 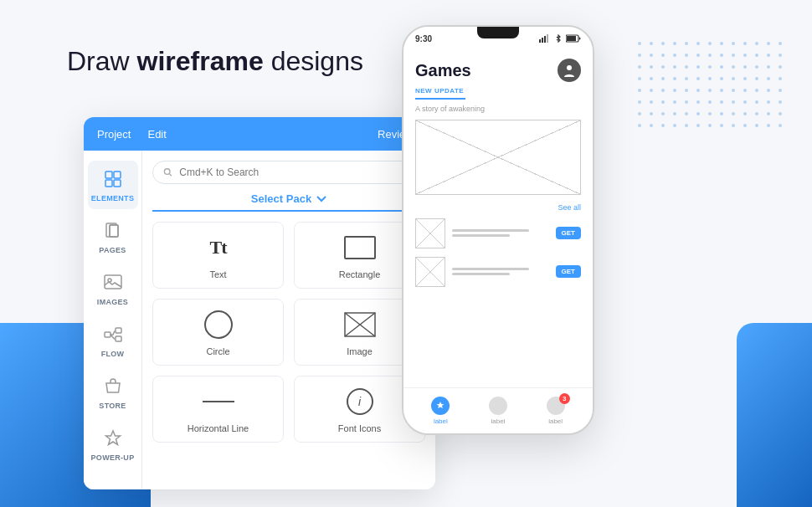 What do you see at coordinates (289, 332) in the screenshot?
I see `elements-grid: Tt Text Rectangle Circle` at bounding box center [289, 332].